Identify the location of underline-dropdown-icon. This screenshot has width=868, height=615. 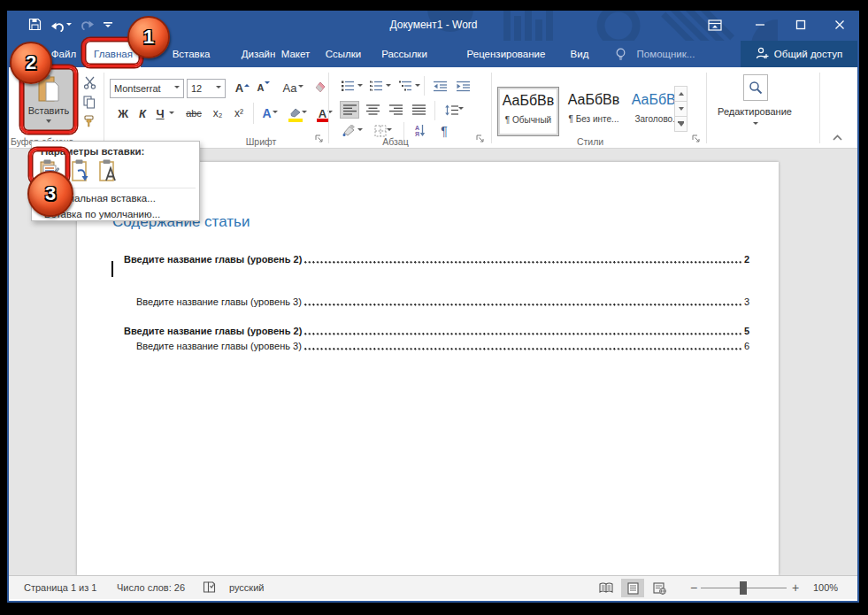
(172, 114).